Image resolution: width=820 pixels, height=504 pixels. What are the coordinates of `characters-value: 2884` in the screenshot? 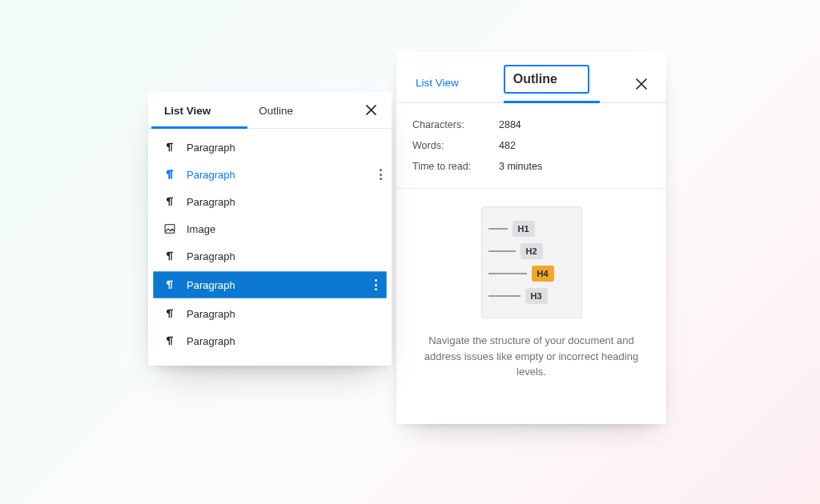 It's located at (510, 125).